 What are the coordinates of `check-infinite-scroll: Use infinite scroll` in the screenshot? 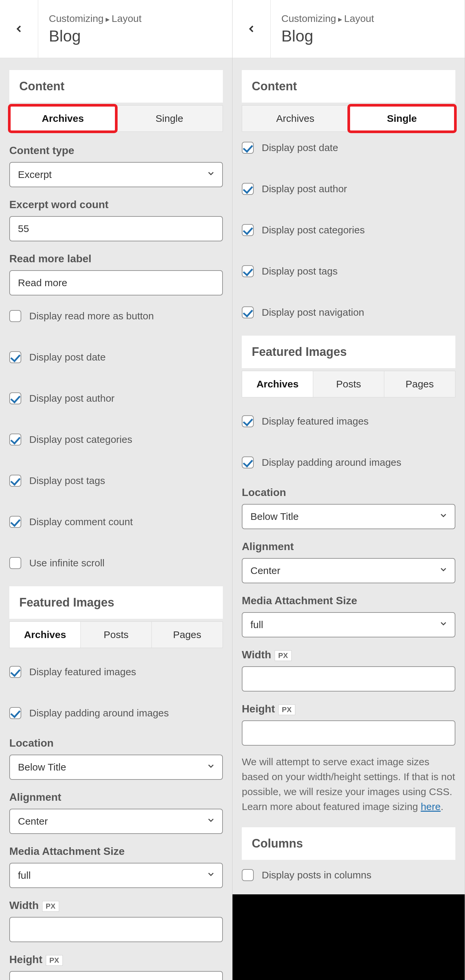 It's located at (116, 563).